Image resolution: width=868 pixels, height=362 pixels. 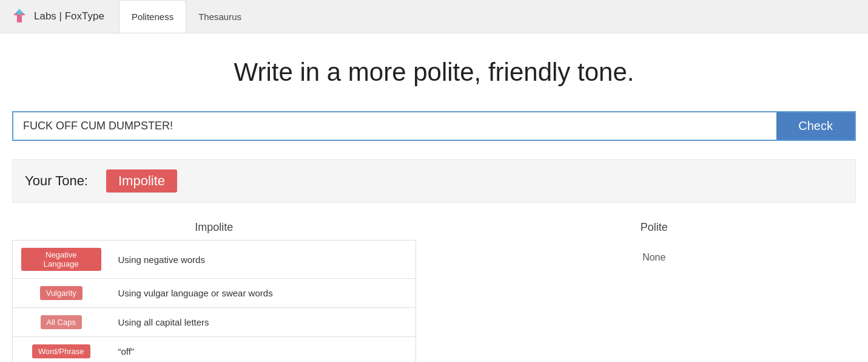 I want to click on tone-label: Your Tone:, so click(x=56, y=181).